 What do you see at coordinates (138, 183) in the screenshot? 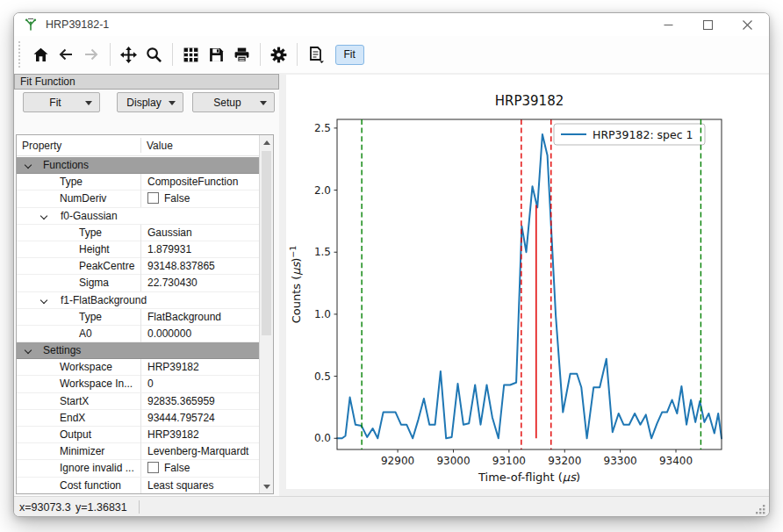
I see `table-row: TypeCompositeFunction` at bounding box center [138, 183].